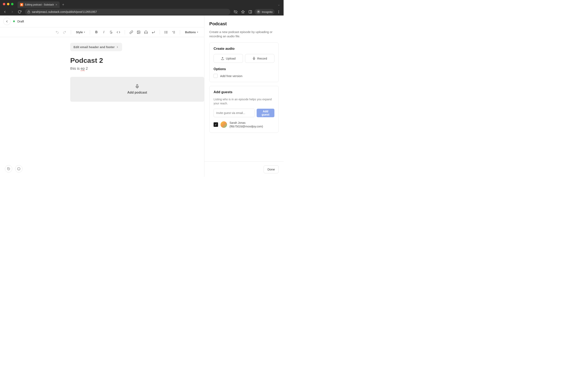 Image resolution: width=588 pixels, height=367 pixels. I want to click on buttons-label: Buttons, so click(190, 32).